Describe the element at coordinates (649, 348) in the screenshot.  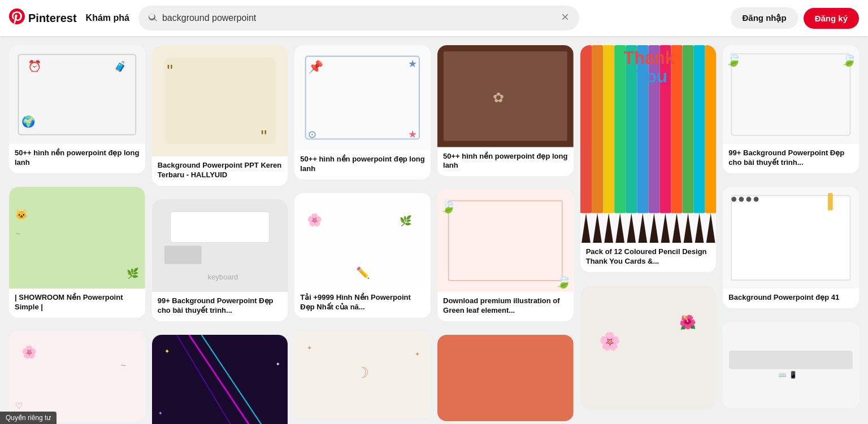
I see `pin-card: 🌸 🌺` at that location.